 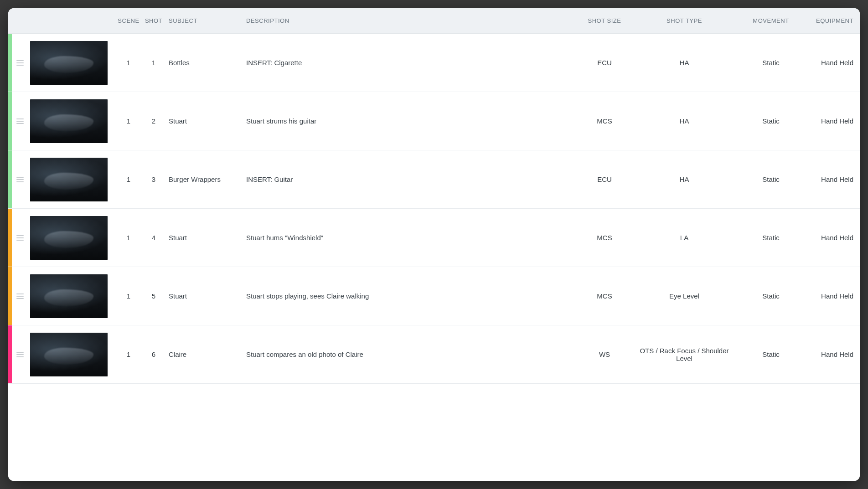 I want to click on shot-row: 16ClaireStuart compares an old photo of …, so click(x=434, y=355).